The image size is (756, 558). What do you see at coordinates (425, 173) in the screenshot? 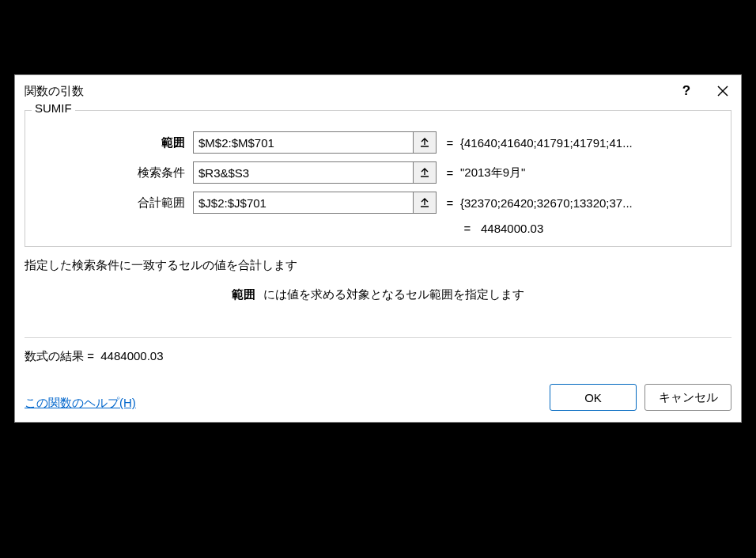
I see `criteria-ref-button` at bounding box center [425, 173].